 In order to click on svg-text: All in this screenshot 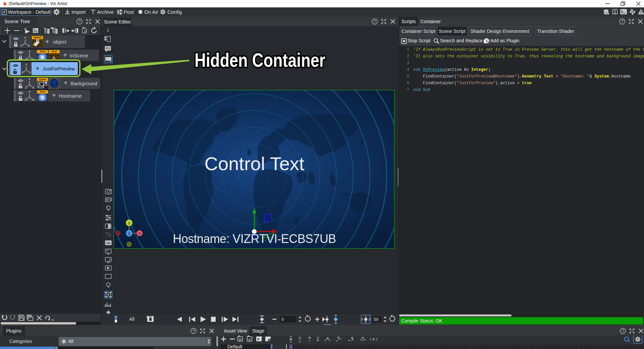, I will do `click(132, 319)`.